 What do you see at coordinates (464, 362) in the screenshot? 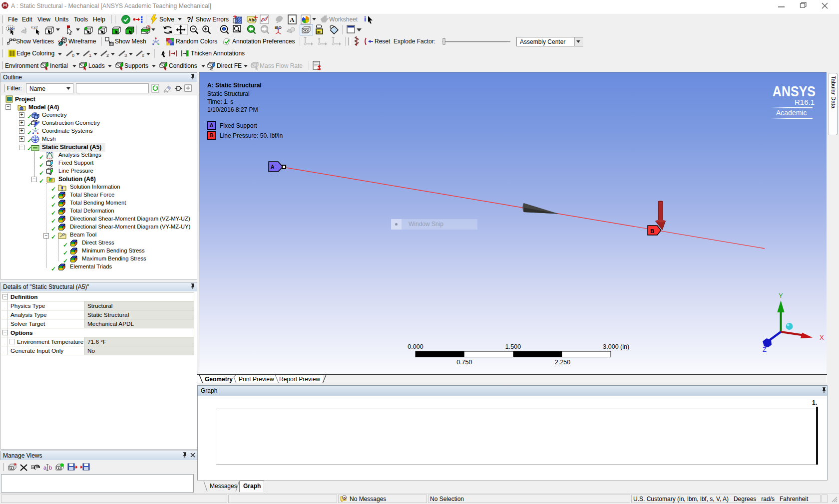
I see `svg-text: 0.750` at bounding box center [464, 362].